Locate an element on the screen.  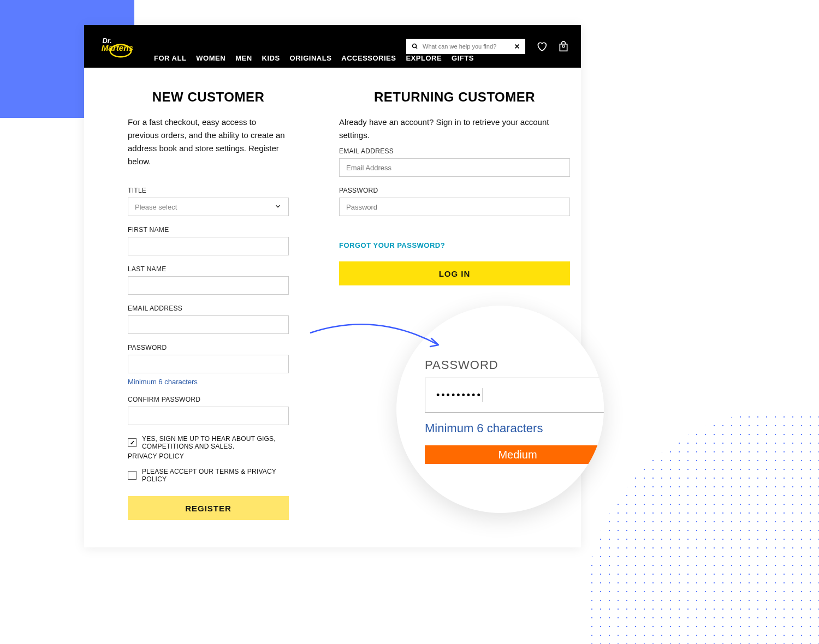
first-name-label: FIRST NAME is located at coordinates (209, 230).